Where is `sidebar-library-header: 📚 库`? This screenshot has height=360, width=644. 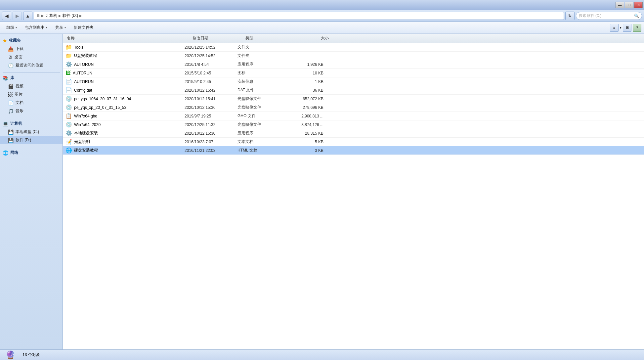 sidebar-library-header: 📚 库 is located at coordinates (31, 78).